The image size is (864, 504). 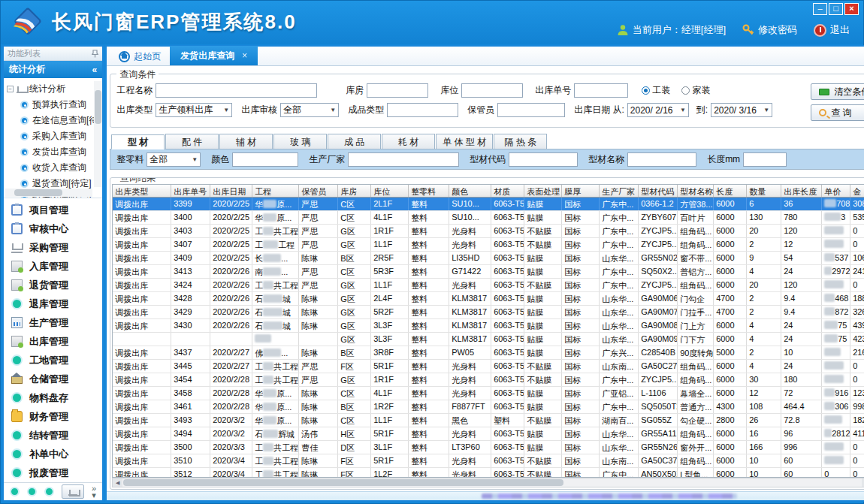 I want to click on table-row: 调拨出库34932020/3/2华原...陈琳C区1L1F整料黑色塑料不贴膜国标…, so click(x=488, y=421).